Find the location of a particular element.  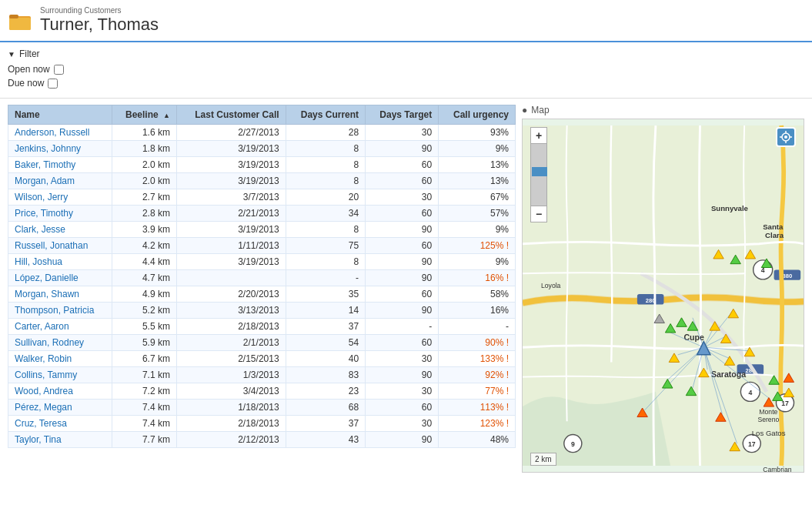

customer-name-cell: López, Danielle is located at coordinates (60, 279).